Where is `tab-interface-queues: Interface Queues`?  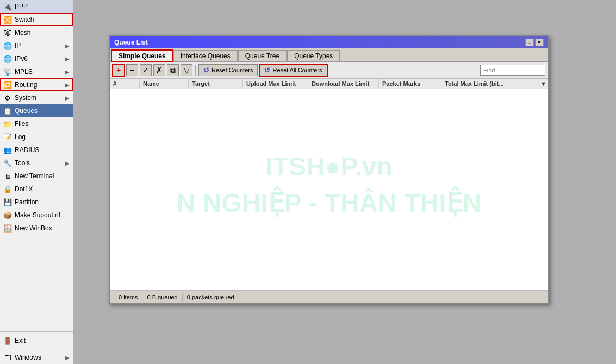
tab-interface-queues: Interface Queues is located at coordinates (206, 55).